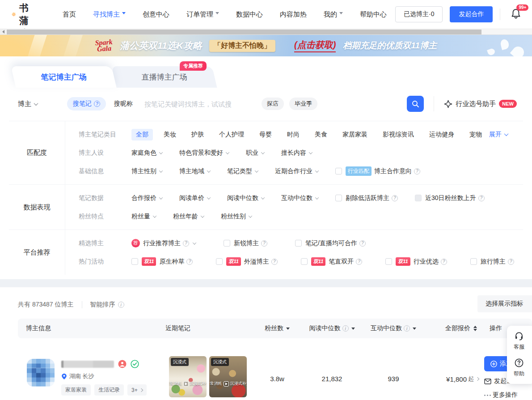 This screenshot has width=532, height=400. I want to click on blogger-tag: 家居家装, so click(76, 390).